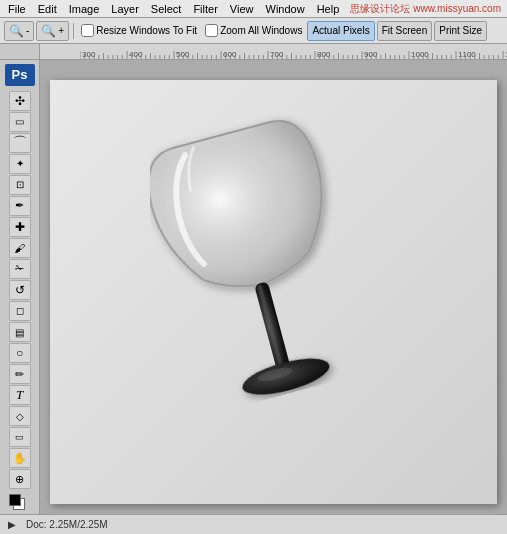  What do you see at coordinates (20, 353) in the screenshot?
I see `tool-dodge: ○` at bounding box center [20, 353].